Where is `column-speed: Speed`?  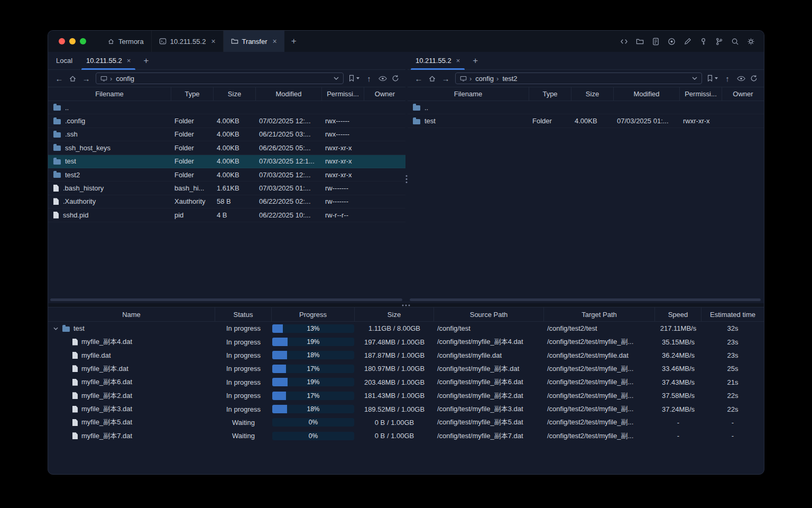
column-speed: Speed is located at coordinates (678, 314).